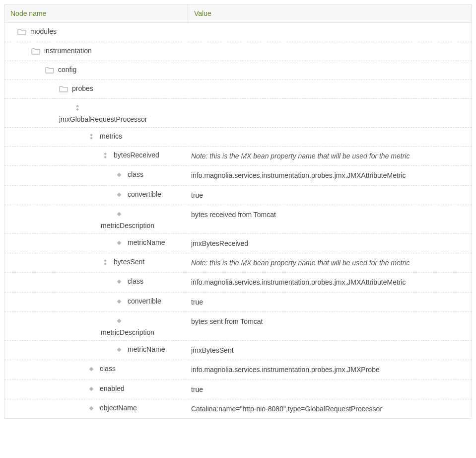 The image size is (476, 458). I want to click on tree-row: probes, so click(238, 89).